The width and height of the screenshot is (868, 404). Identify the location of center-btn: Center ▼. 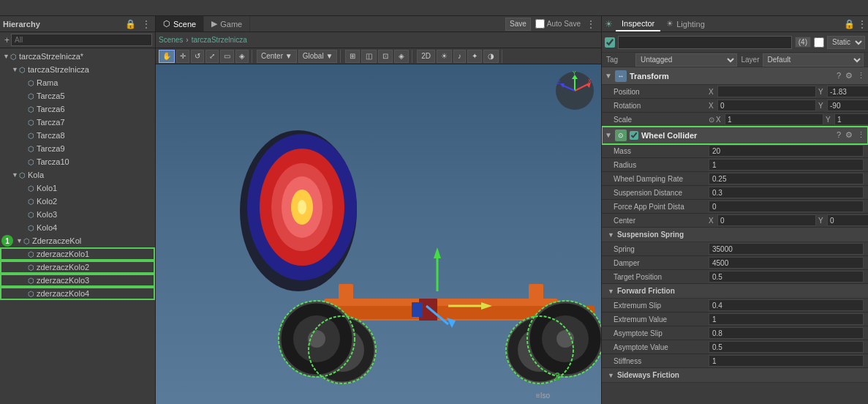
(276, 56).